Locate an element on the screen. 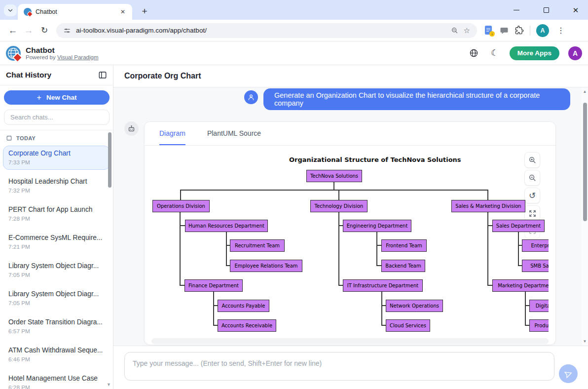 The height and width of the screenshot is (389, 588). org-node: Accounts Payable is located at coordinates (244, 306).